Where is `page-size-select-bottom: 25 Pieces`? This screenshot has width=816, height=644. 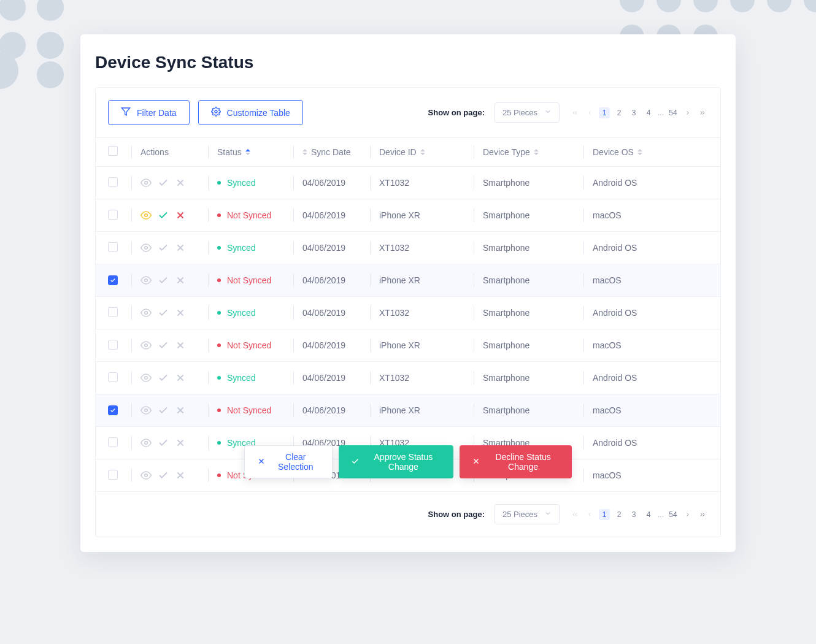
page-size-select-bottom: 25 Pieces is located at coordinates (527, 514).